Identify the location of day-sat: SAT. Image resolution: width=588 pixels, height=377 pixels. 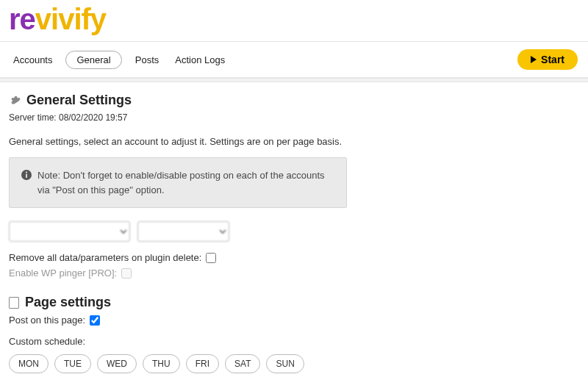
(243, 364).